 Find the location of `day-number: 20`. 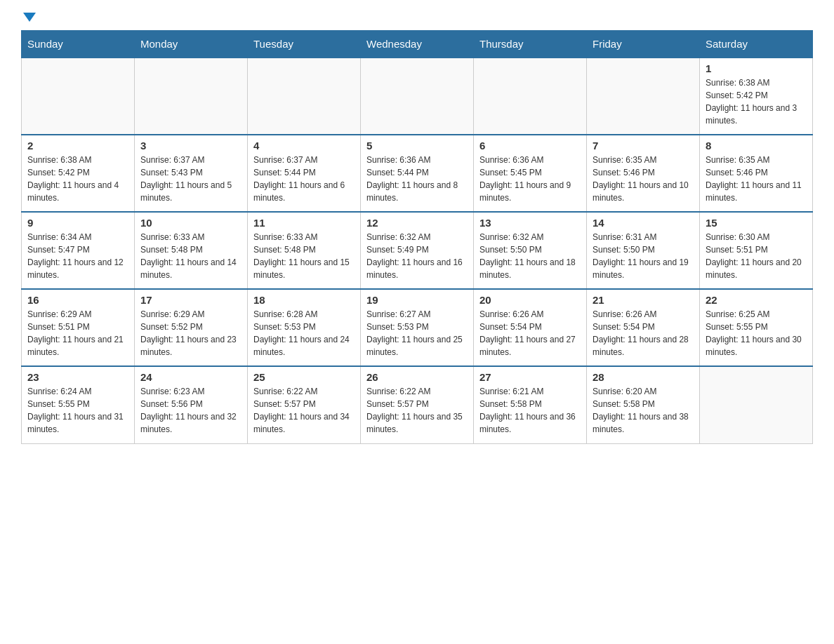

day-number: 20 is located at coordinates (530, 300).